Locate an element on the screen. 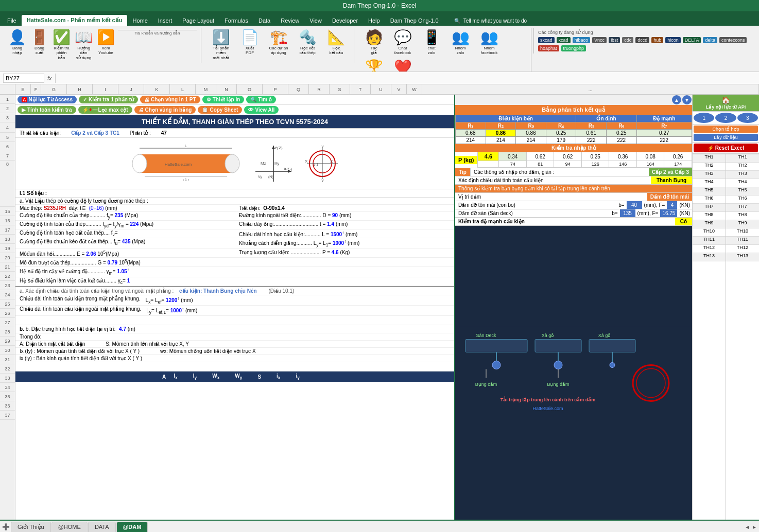  tab-file: File is located at coordinates (12, 21).